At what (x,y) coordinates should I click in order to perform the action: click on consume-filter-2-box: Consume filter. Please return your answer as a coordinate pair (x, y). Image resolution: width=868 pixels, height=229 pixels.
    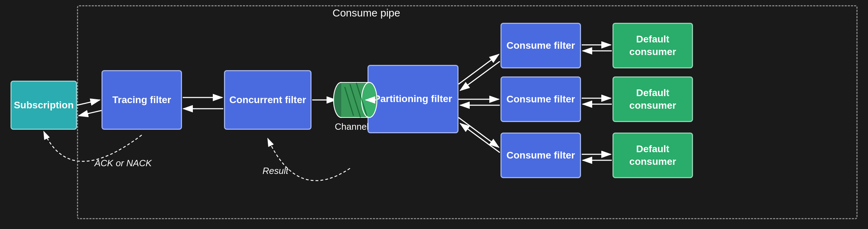
    Looking at the image, I should click on (541, 99).